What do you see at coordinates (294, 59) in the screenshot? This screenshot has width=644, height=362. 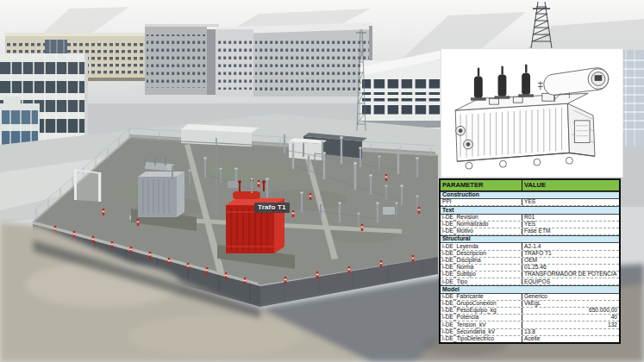 I see `building-center-block` at bounding box center [294, 59].